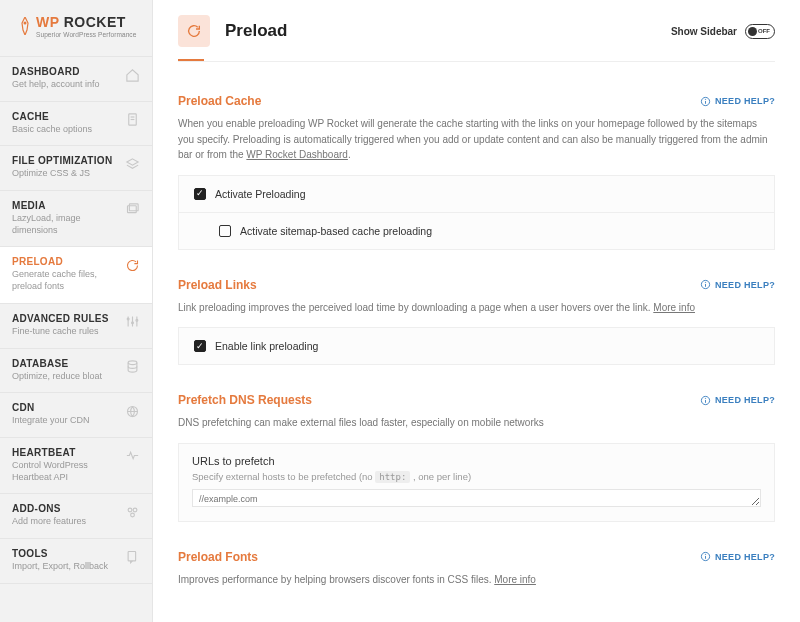 The width and height of the screenshot is (800, 622). I want to click on section-description: Improves performance by helping browsers…, so click(476, 580).